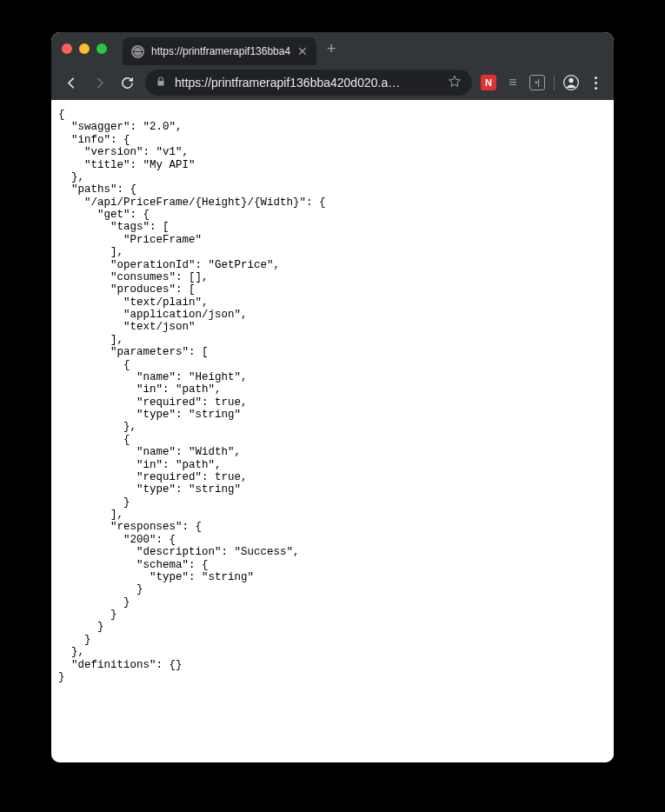 Image resolution: width=665 pixels, height=812 pixels. What do you see at coordinates (71, 83) in the screenshot?
I see `back-button` at bounding box center [71, 83].